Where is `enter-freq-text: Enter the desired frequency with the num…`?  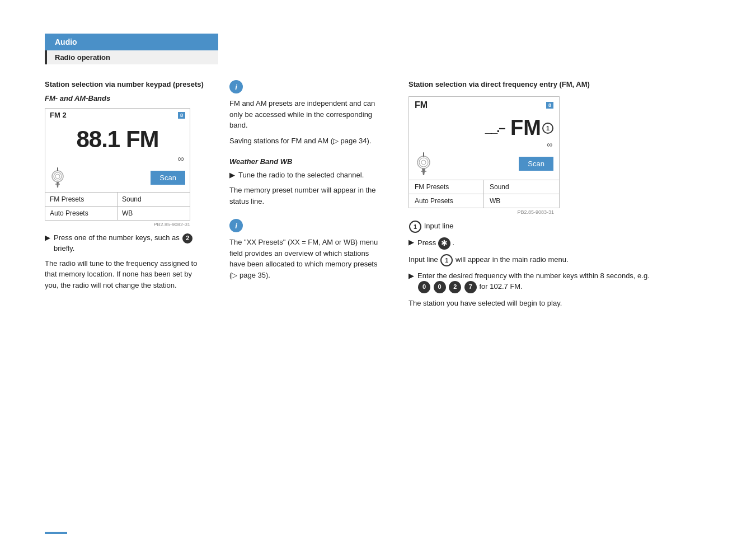
enter-freq-text: Enter the desired frequency with the num… is located at coordinates (534, 275).